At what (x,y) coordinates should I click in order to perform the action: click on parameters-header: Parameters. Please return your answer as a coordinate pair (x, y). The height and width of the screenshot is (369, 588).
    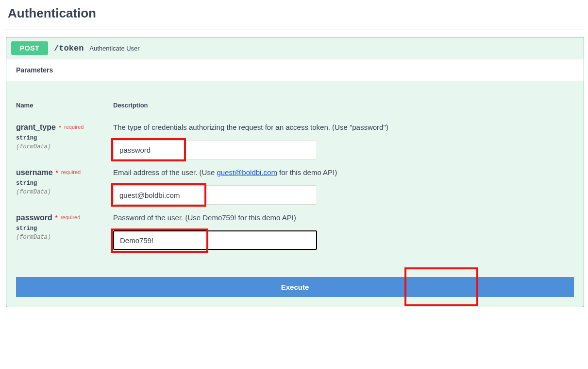
    Looking at the image, I should click on (295, 70).